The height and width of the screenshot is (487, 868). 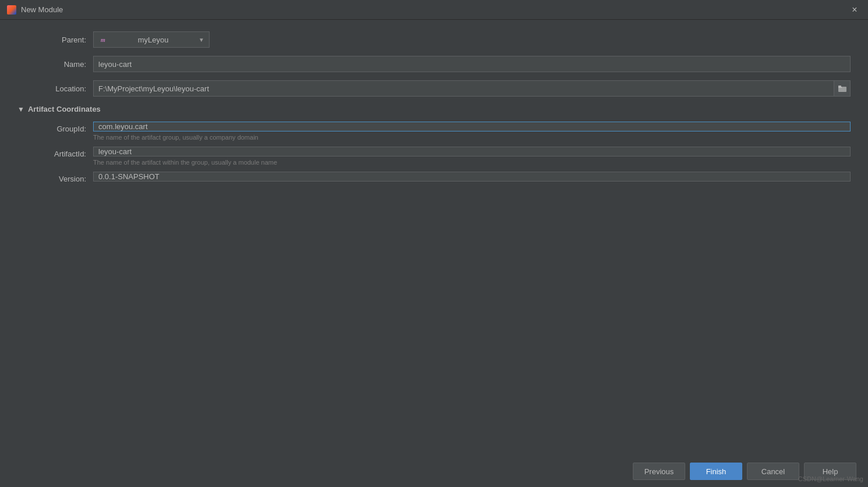 I want to click on name-input, so click(x=472, y=64).